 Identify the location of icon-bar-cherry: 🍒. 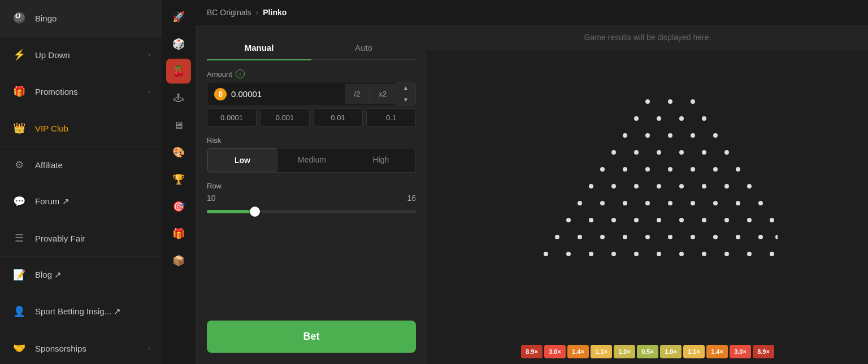
(179, 71).